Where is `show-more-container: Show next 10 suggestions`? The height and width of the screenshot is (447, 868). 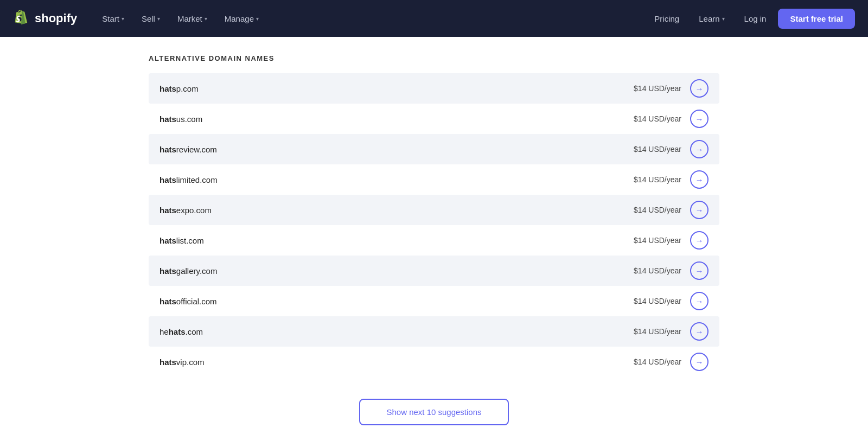
show-more-container: Show next 10 suggestions is located at coordinates (434, 412).